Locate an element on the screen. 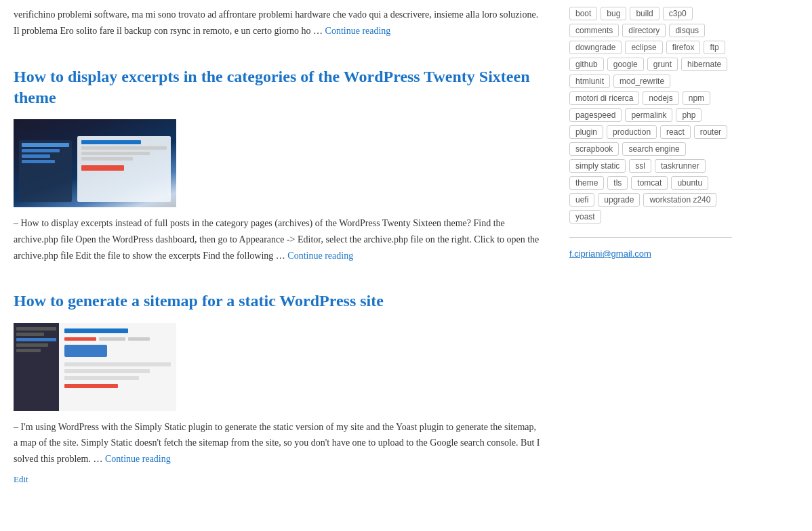  tag-upgrade: upgrade is located at coordinates (619, 200).